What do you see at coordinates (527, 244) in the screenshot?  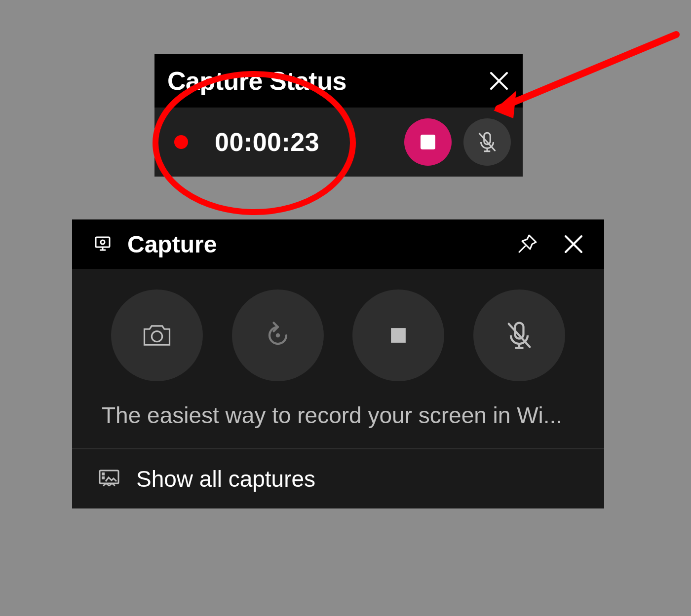 I see `pin-icon` at bounding box center [527, 244].